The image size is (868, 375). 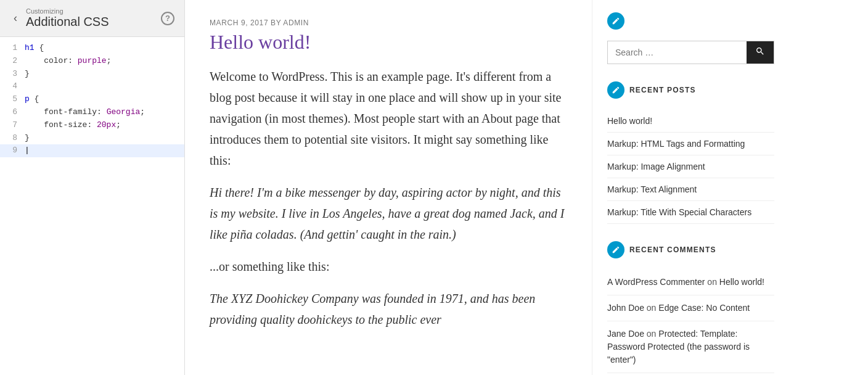 I want to click on recent-comment-1-author: A WordPress Commenter, so click(x=656, y=282).